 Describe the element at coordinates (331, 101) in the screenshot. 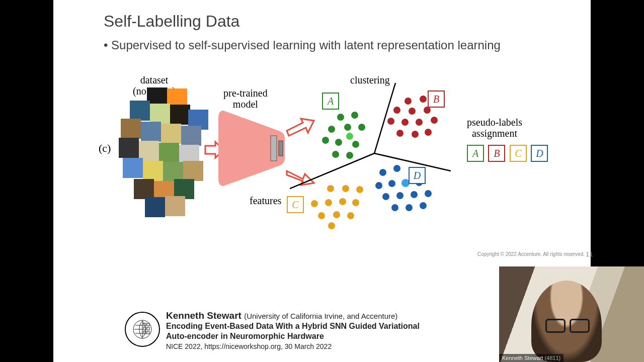

I see `cluster-label-A: A` at that location.